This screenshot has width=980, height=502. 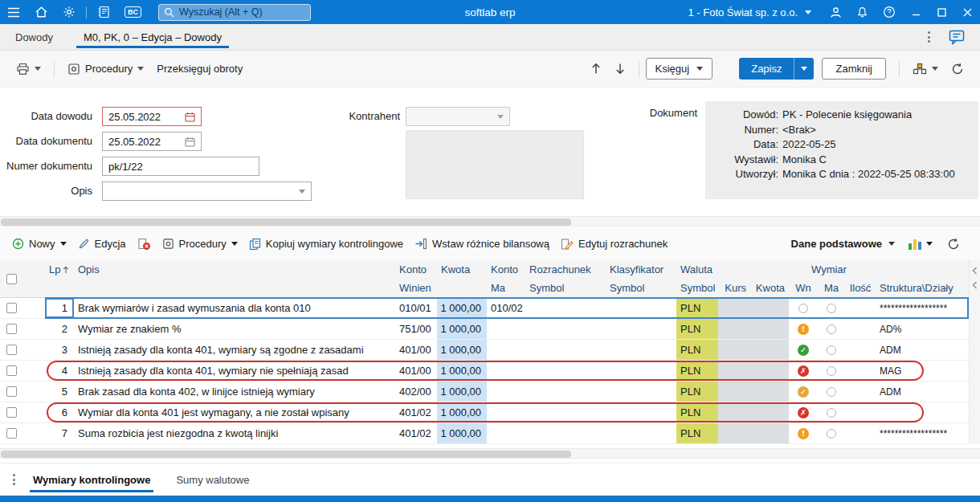 What do you see at coordinates (199, 69) in the screenshot?
I see `przeksieguj-obroty-button: Przeksięguj obroty` at bounding box center [199, 69].